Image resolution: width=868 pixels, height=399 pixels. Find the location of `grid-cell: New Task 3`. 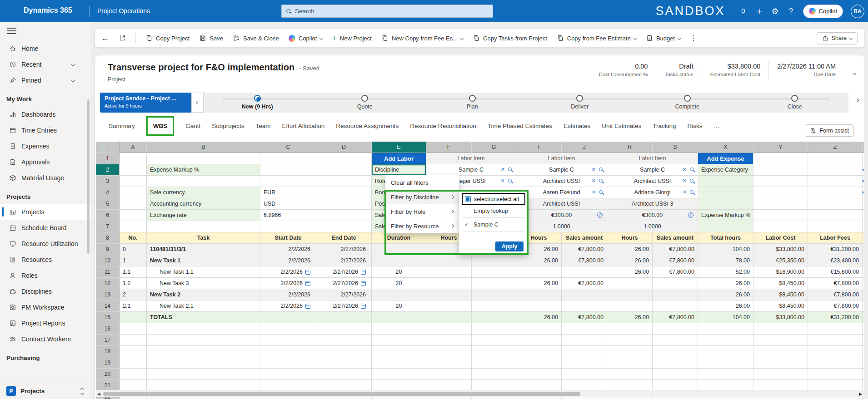

grid-cell: New Task 3 is located at coordinates (204, 283).